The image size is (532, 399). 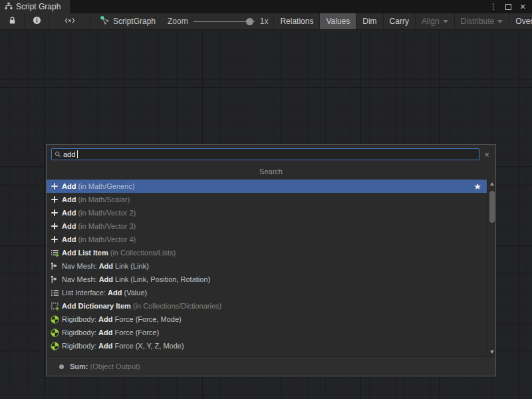 I want to click on result-row-label: Nav Mesh: Add Link (Link), so click(x=105, y=266).